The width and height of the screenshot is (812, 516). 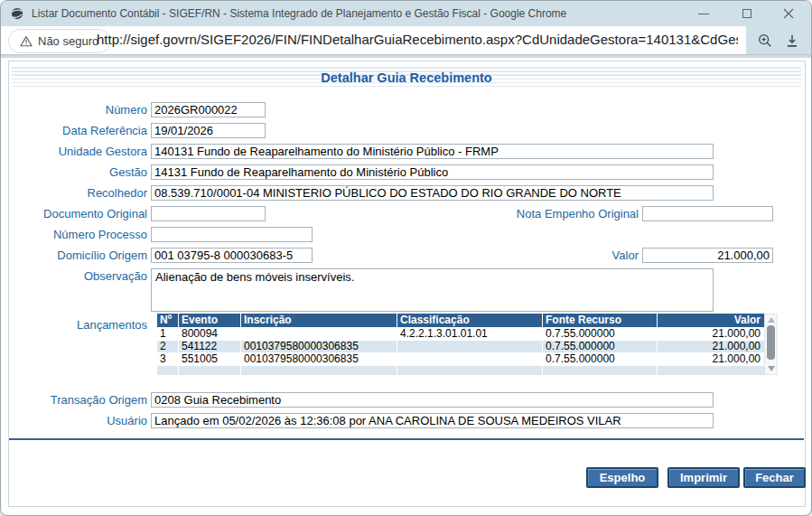 I want to click on table-cell: 541122, so click(x=210, y=347).